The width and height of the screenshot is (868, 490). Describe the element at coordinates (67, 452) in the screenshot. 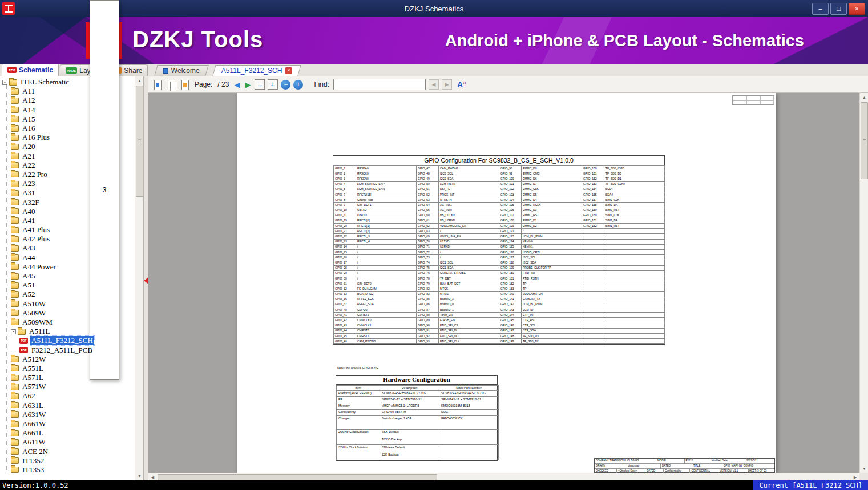

I see `tree-item-ace-2n: ACE 2N` at that location.